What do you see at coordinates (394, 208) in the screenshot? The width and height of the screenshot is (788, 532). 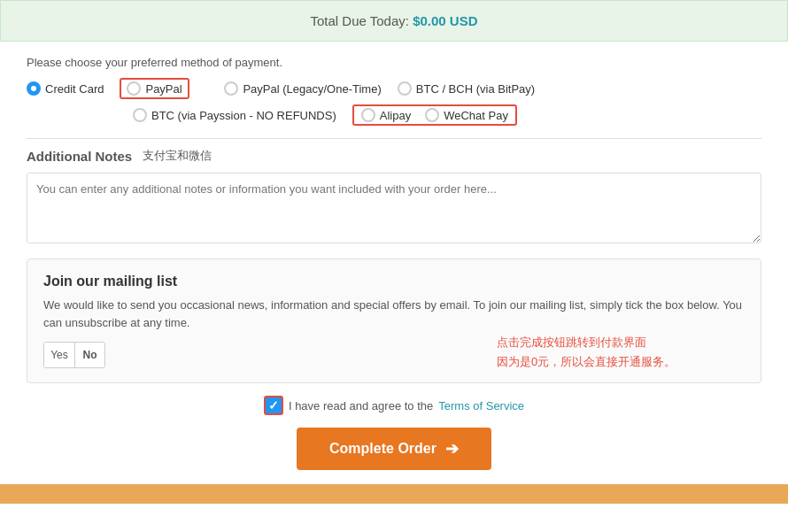 I see `notes-textarea` at bounding box center [394, 208].